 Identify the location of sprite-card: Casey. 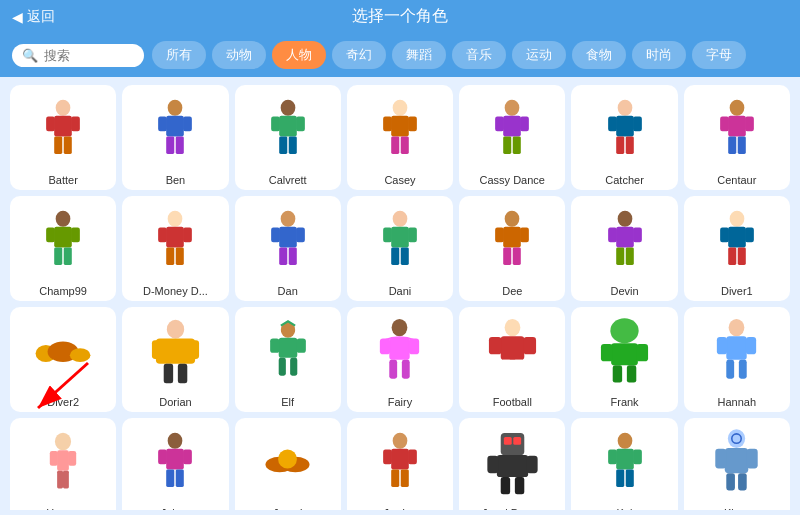
(400, 138).